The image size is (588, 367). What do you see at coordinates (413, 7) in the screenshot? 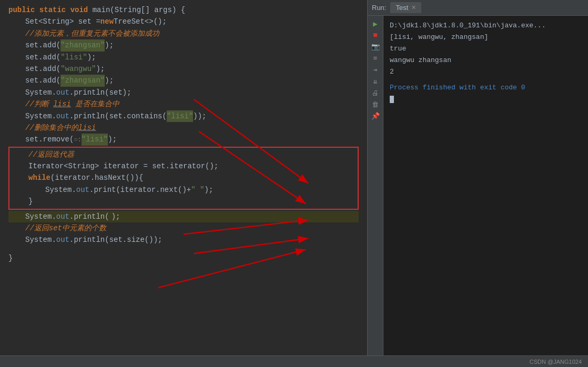
I see `run-tab-close: ✕` at bounding box center [413, 7].